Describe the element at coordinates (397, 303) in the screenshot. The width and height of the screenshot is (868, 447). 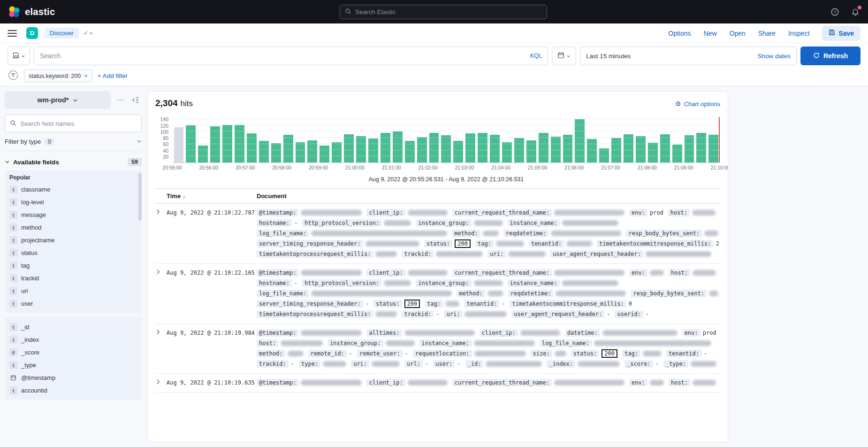
I see `doc-field: status:200` at that location.